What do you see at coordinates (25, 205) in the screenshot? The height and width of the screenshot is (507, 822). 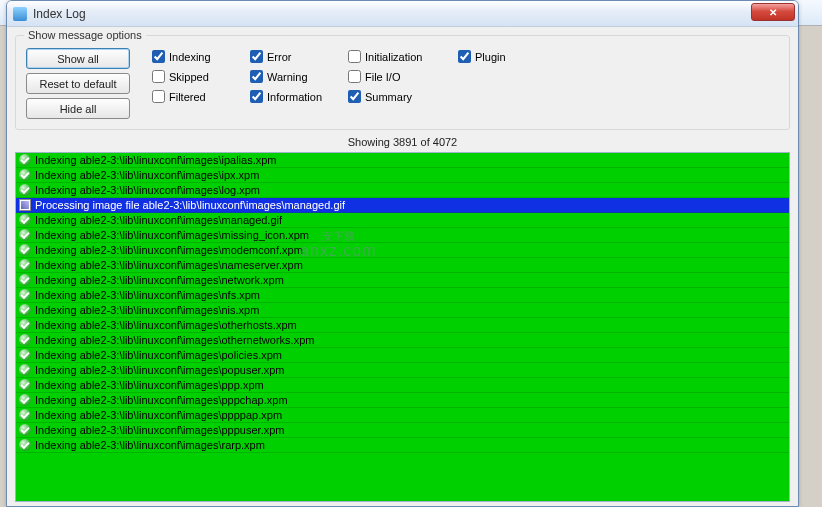 I see `processing-icon` at bounding box center [25, 205].